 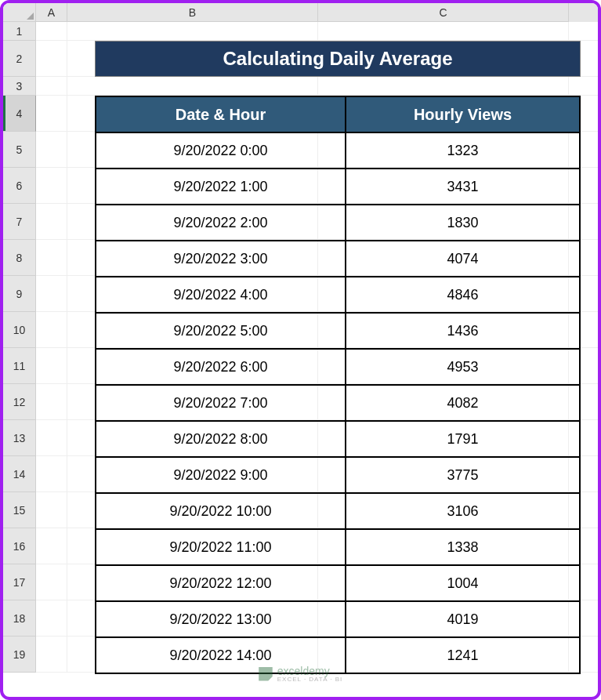 I want to click on cell-date: 9/20/2022 7:00, so click(x=221, y=403).